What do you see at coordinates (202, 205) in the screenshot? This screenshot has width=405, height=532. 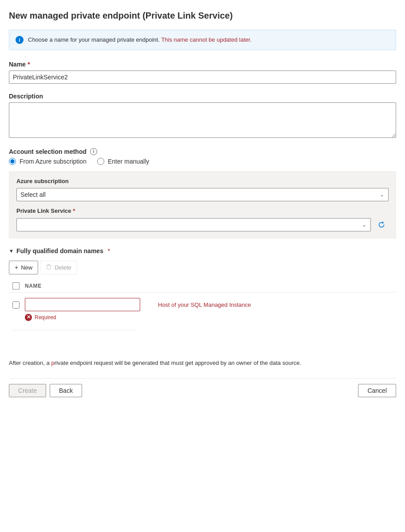 I see `subscription-section: Azure subscription Select all ⌄ Private …` at bounding box center [202, 205].